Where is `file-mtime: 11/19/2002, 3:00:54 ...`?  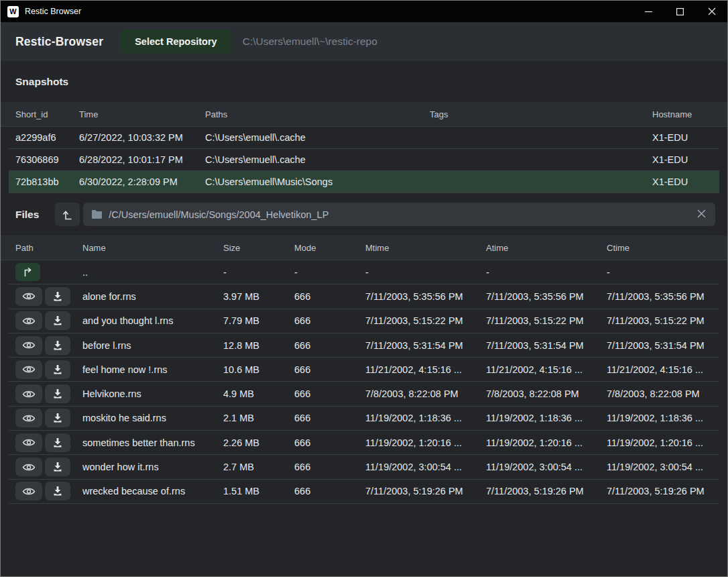
file-mtime: 11/19/2002, 3:00:54 ... is located at coordinates (426, 467).